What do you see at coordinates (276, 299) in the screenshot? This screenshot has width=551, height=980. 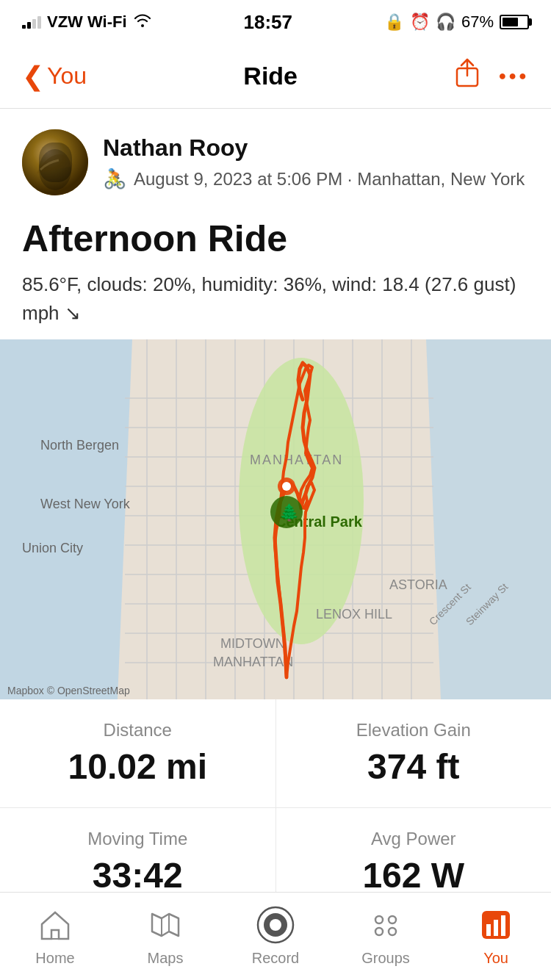 I see `weather-info: 85.6°F, clouds: 20%, humidity: 36%, wind…` at bounding box center [276, 299].